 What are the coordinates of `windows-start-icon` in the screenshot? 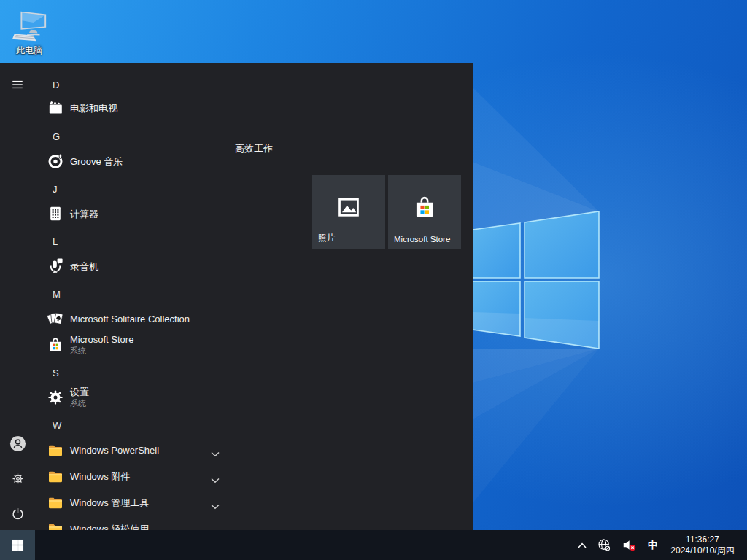 It's located at (18, 545).